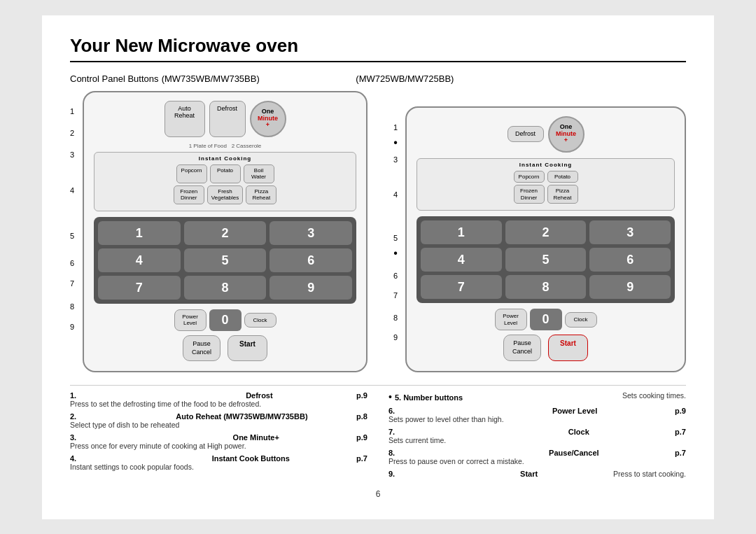  What do you see at coordinates (630, 232) in the screenshot?
I see `right-num-3: 3` at bounding box center [630, 232].